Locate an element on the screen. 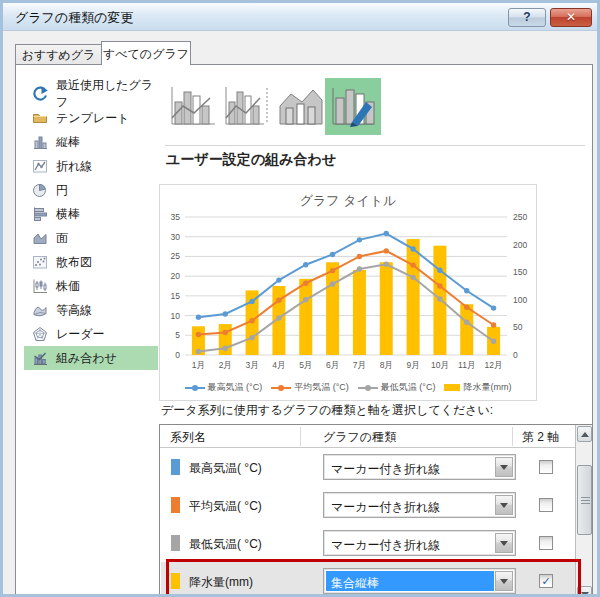 The width and height of the screenshot is (600, 597). sidebar-item-scatter: 散布図 is located at coordinates (91, 262).